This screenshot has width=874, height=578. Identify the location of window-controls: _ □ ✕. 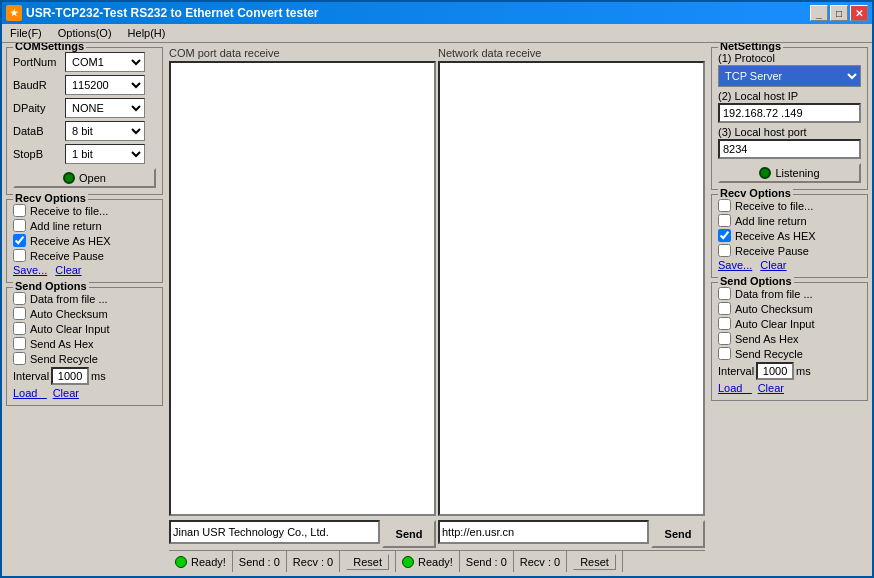
(839, 13).